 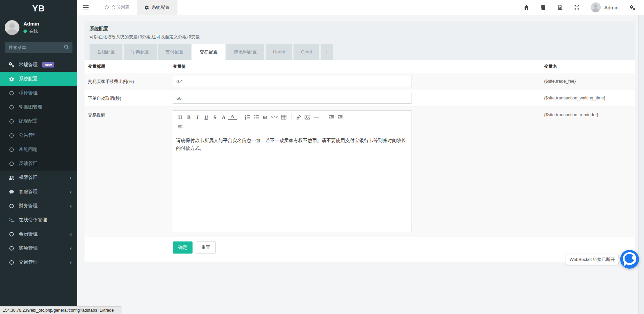 I want to click on font-color-icon: A, so click(x=232, y=117).